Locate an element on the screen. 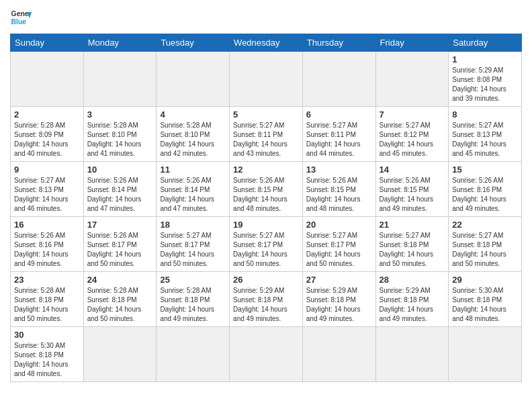 The height and width of the screenshot is (411, 532). day-number: 11 is located at coordinates (193, 169).